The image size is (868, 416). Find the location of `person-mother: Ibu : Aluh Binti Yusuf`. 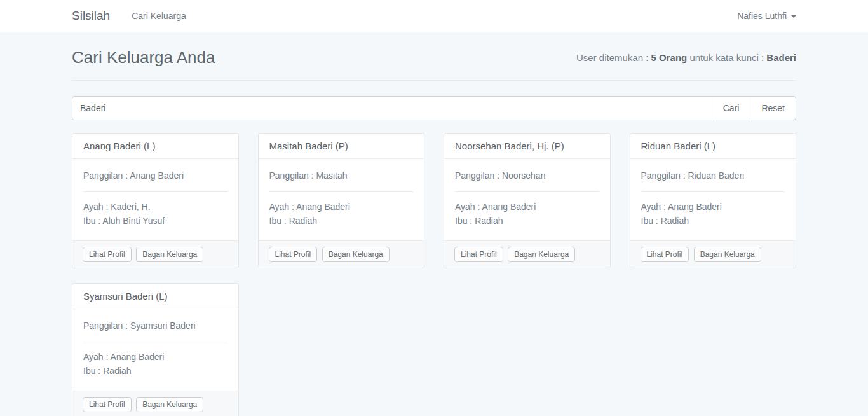

person-mother: Ibu : Aluh Binti Yusuf is located at coordinates (155, 221).